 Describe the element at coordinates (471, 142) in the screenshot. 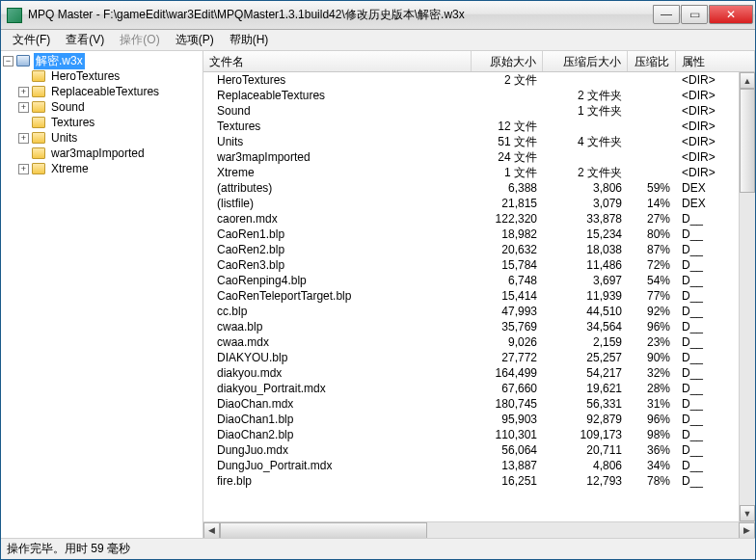

I see `table-row: Units51 文件4 文件夹<DIR>` at that location.